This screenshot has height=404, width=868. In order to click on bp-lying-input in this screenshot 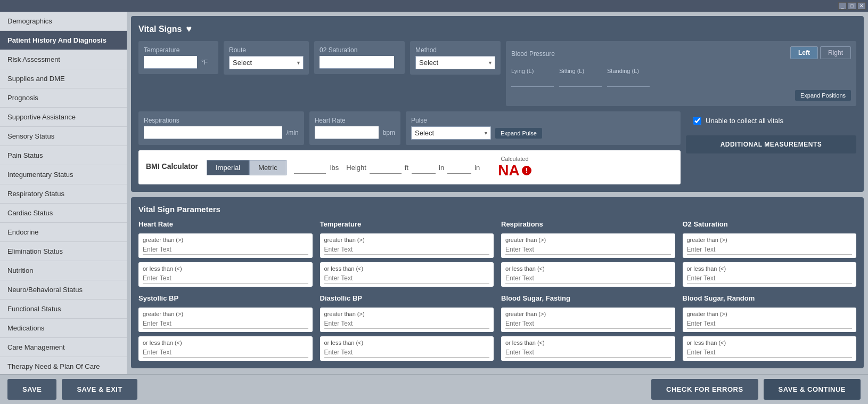, I will do `click(533, 82)`.